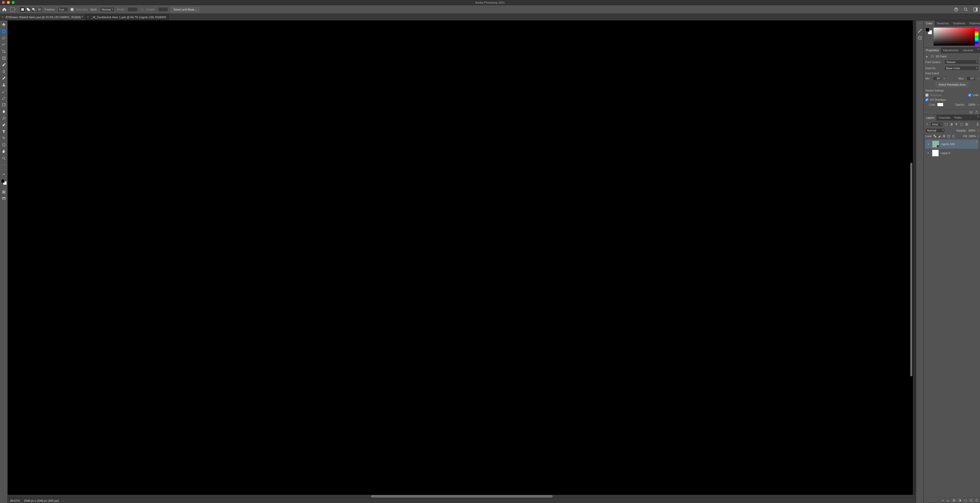 Image resolution: width=980 pixels, height=503 pixels. What do you see at coordinates (4, 138) in the screenshot?
I see `path-selection-tool` at bounding box center [4, 138].